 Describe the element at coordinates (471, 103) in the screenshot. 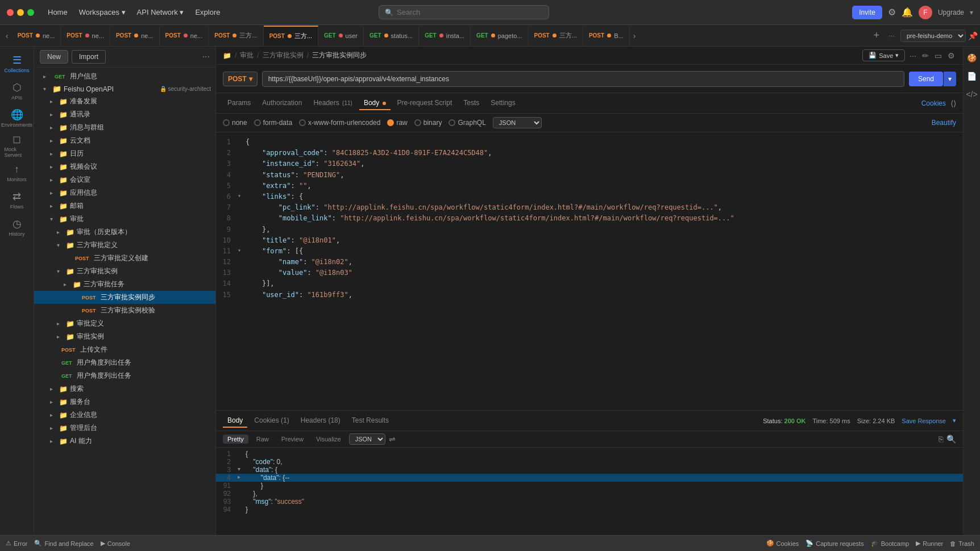

I see `tab-tests: Tests` at that location.